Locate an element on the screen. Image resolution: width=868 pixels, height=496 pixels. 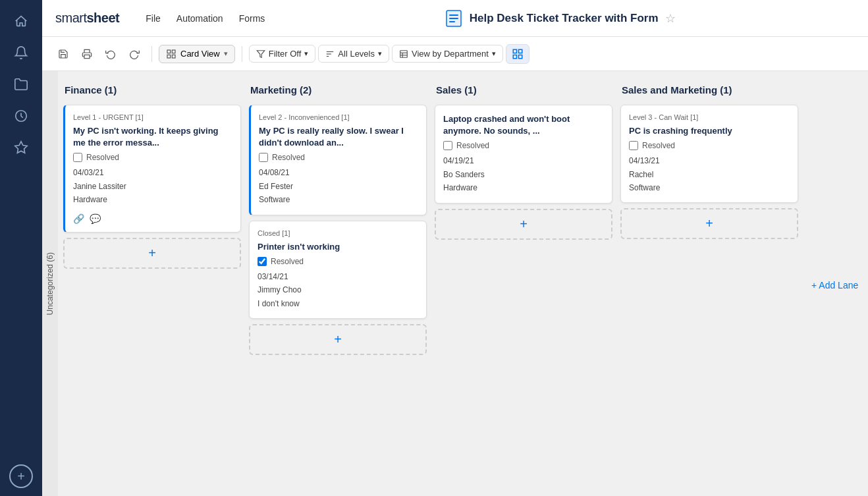
nav-forms: Forms is located at coordinates (252, 18).